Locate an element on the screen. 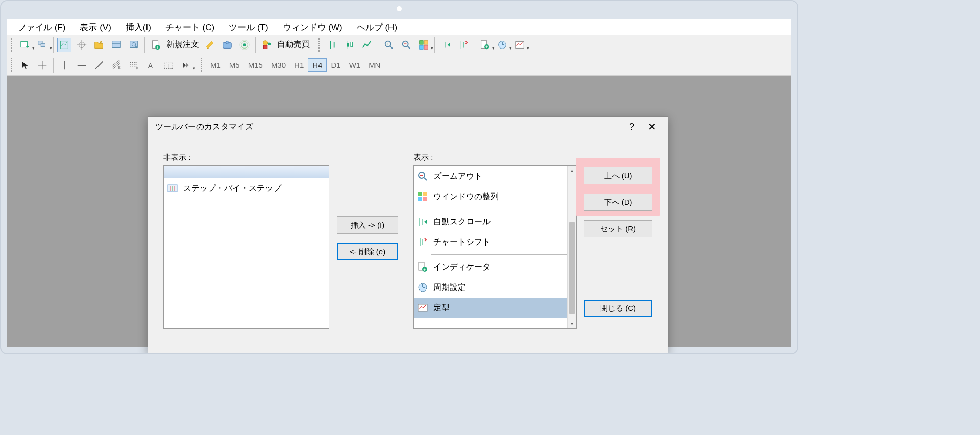 The width and height of the screenshot is (980, 435). shown-item-periodicity: 周期設定 is located at coordinates (495, 287).